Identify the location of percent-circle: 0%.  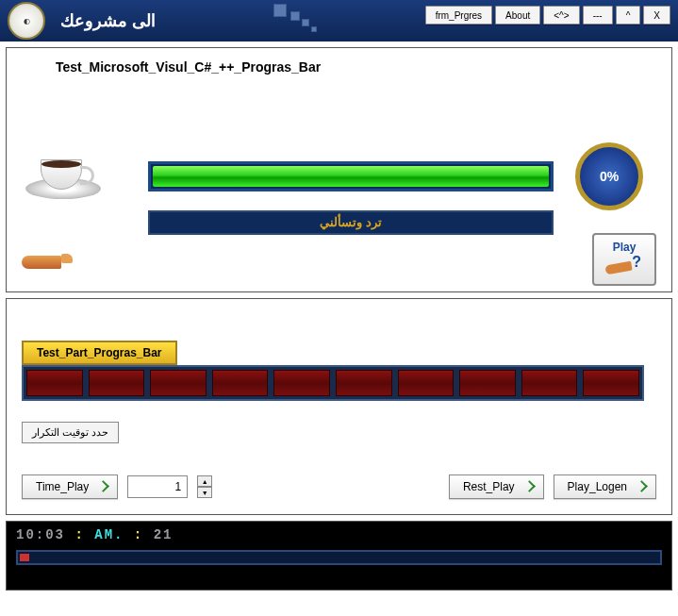
(609, 176).